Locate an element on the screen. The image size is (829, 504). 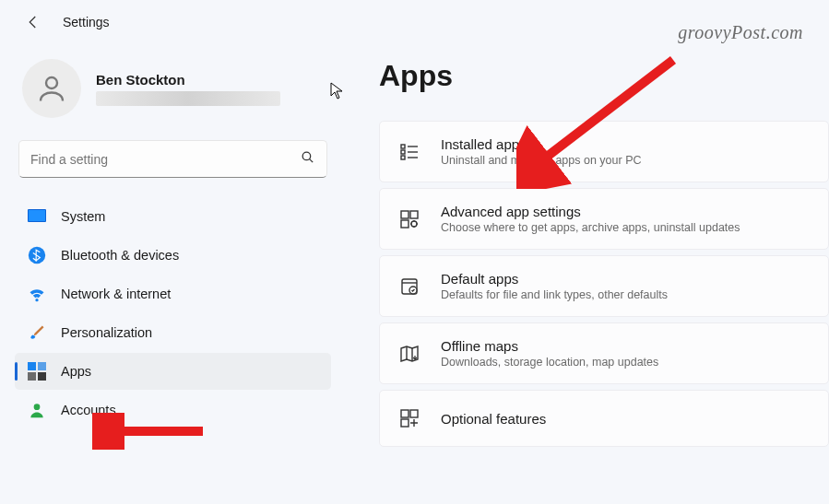
user-name: Ben Stockton is located at coordinates (188, 79).